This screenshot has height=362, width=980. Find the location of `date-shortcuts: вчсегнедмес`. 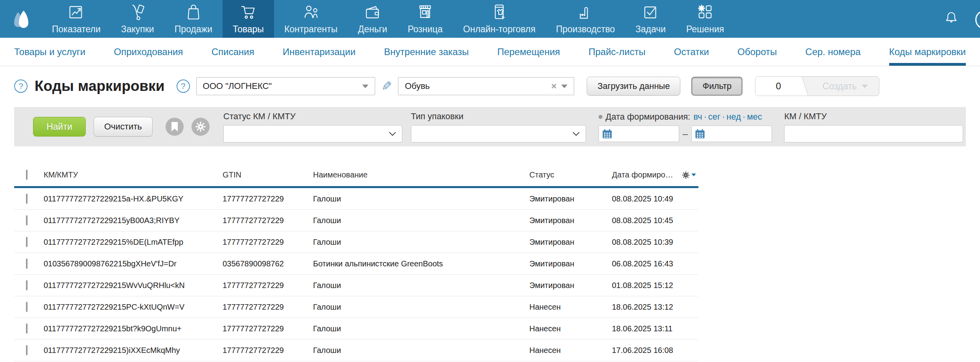

date-shortcuts: вчсегнедмес is located at coordinates (728, 117).